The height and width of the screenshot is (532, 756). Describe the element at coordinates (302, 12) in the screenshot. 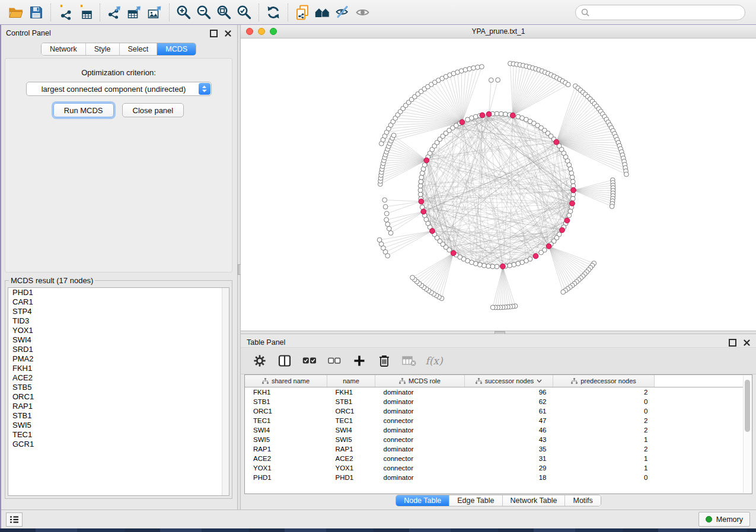

I see `copy-network-button` at that location.